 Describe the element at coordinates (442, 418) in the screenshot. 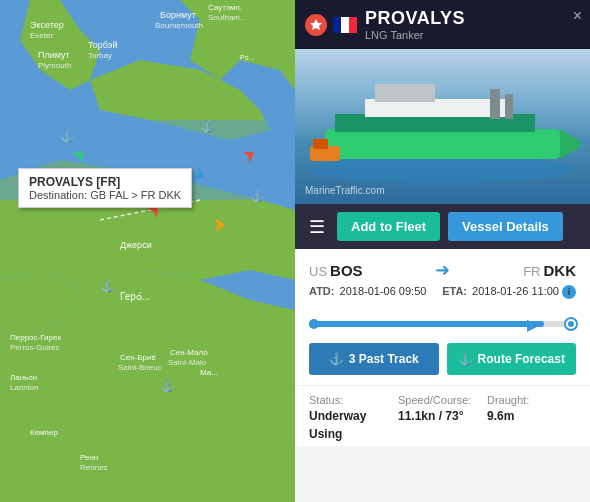

I see `status-item-speed: Speed/Course: 11.1kn / 73°` at that location.